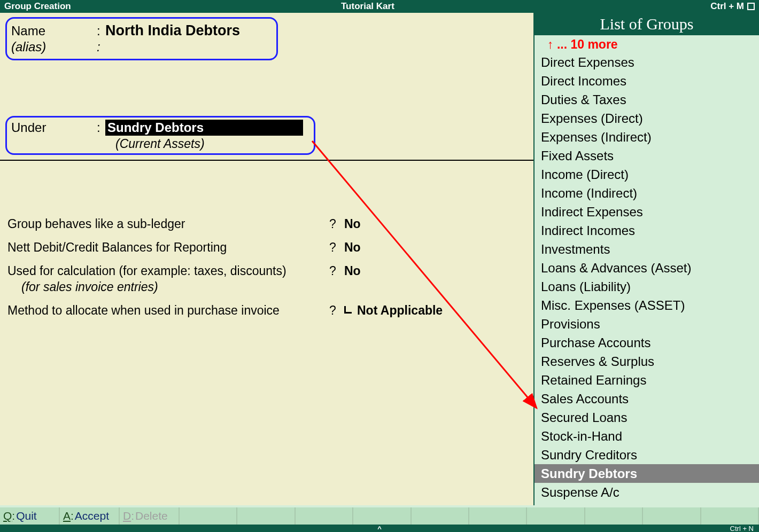 This screenshot has height=532, width=759. I want to click on question-row: Method to allocate when used in purchase…, so click(225, 310).